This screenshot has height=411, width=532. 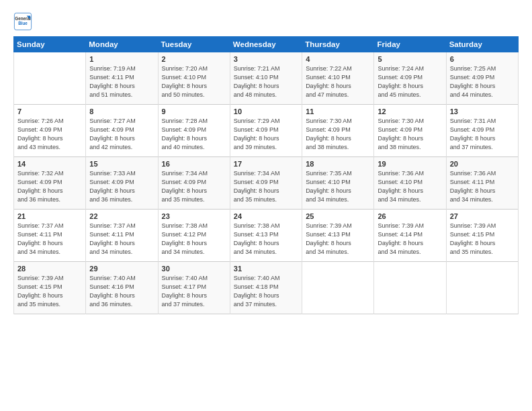 I want to click on col-header-saturday: Saturday, so click(x=482, y=44).